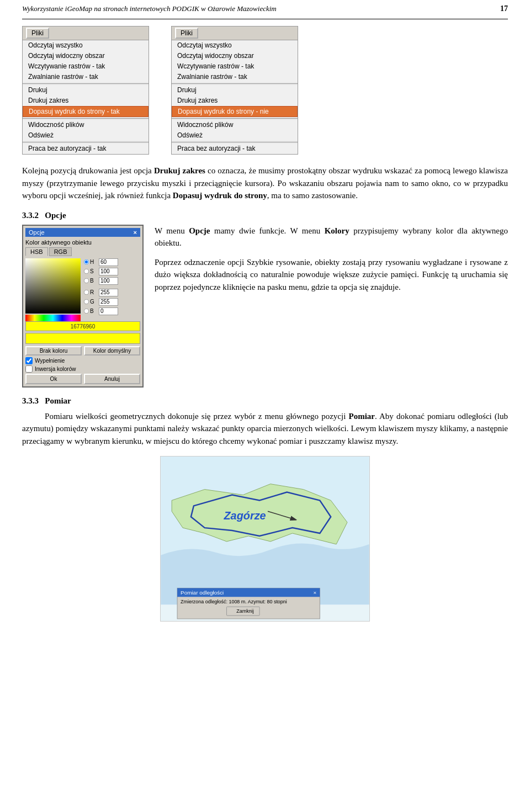  I want to click on menu-right-item-8: Odśwież, so click(235, 136).